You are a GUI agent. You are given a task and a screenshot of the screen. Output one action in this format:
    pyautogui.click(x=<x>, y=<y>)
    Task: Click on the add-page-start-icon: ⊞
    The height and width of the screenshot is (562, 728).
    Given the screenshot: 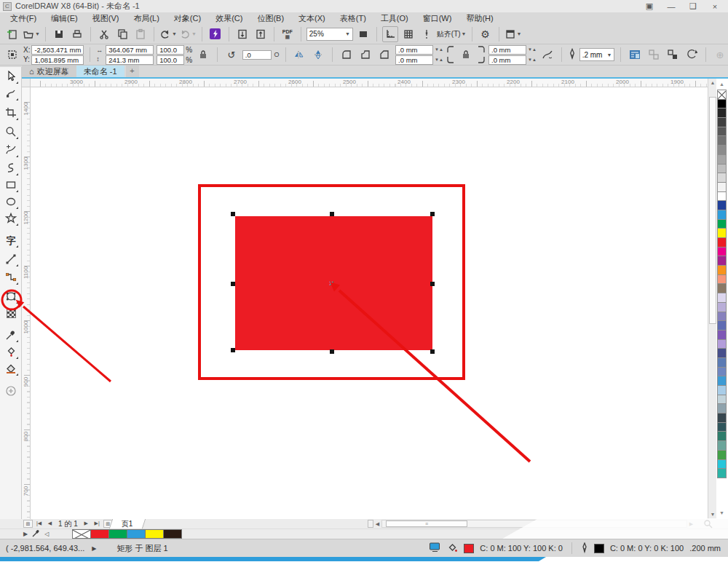 What is the action you would take?
    pyautogui.click(x=28, y=524)
    